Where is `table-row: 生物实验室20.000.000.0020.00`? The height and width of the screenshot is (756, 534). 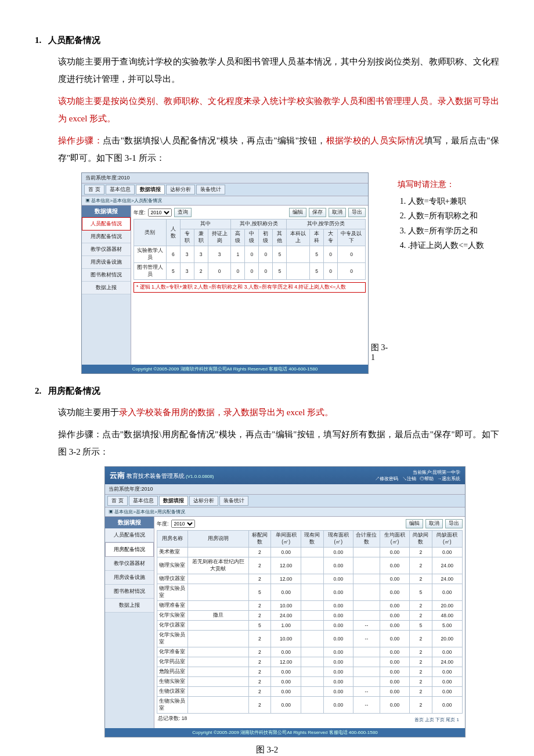 table-row: 生物实验室20.000.000.0020.00 is located at coordinates (310, 682).